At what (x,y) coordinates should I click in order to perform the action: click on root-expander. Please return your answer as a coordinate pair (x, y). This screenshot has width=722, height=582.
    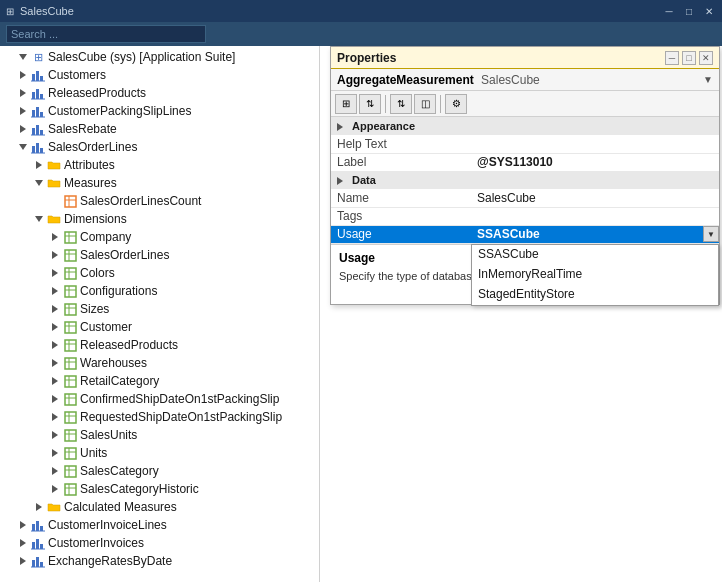
    Looking at the image, I should click on (23, 57).